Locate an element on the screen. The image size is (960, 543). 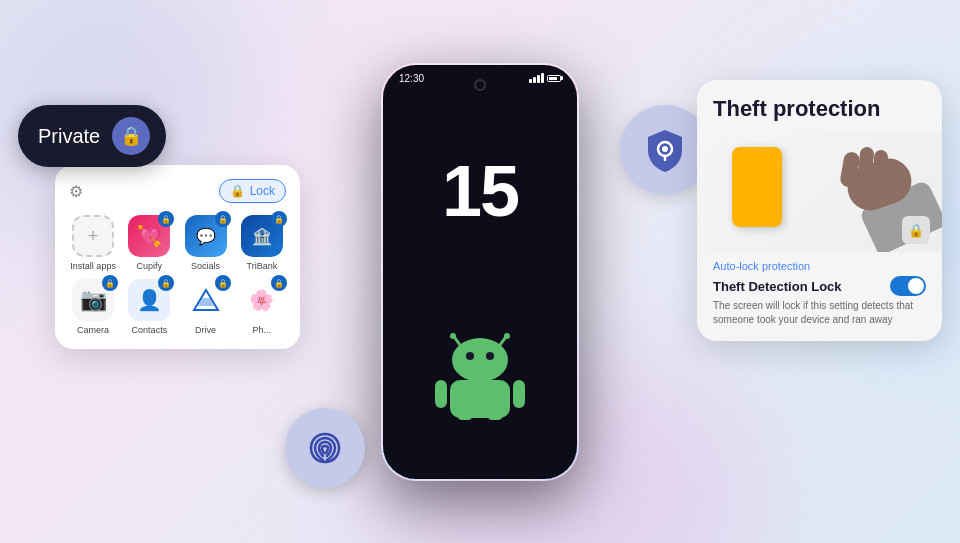
apps-panel-header: ⚙ 🔒 Lock is located at coordinates (178, 191).